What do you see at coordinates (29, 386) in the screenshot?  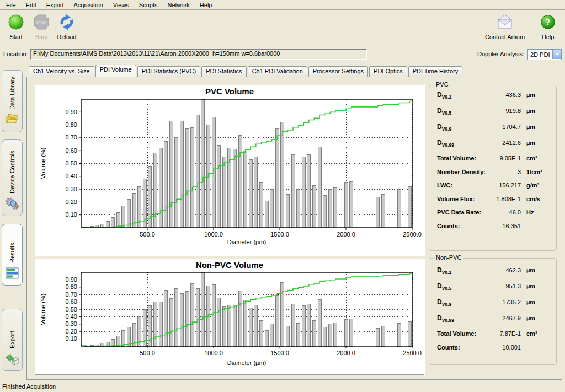 I see `status-text: Finished Acquisition` at bounding box center [29, 386].